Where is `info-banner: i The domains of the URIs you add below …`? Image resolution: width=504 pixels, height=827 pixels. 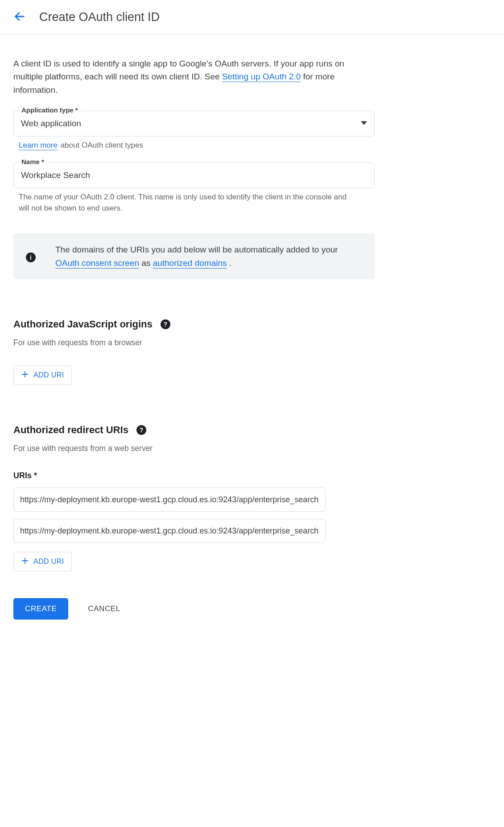 info-banner: i The domains of the URIs you add below … is located at coordinates (194, 256).